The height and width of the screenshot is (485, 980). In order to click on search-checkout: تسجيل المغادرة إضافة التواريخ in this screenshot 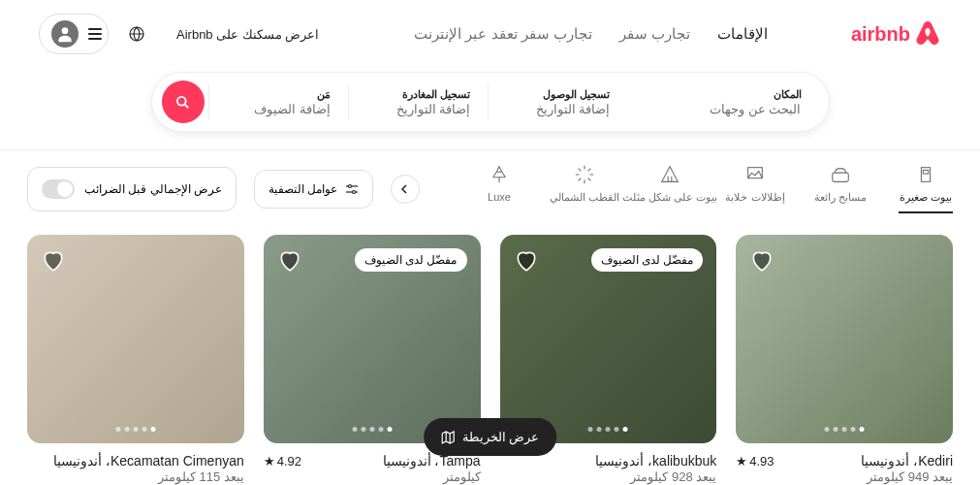, I will do `click(418, 103)`.